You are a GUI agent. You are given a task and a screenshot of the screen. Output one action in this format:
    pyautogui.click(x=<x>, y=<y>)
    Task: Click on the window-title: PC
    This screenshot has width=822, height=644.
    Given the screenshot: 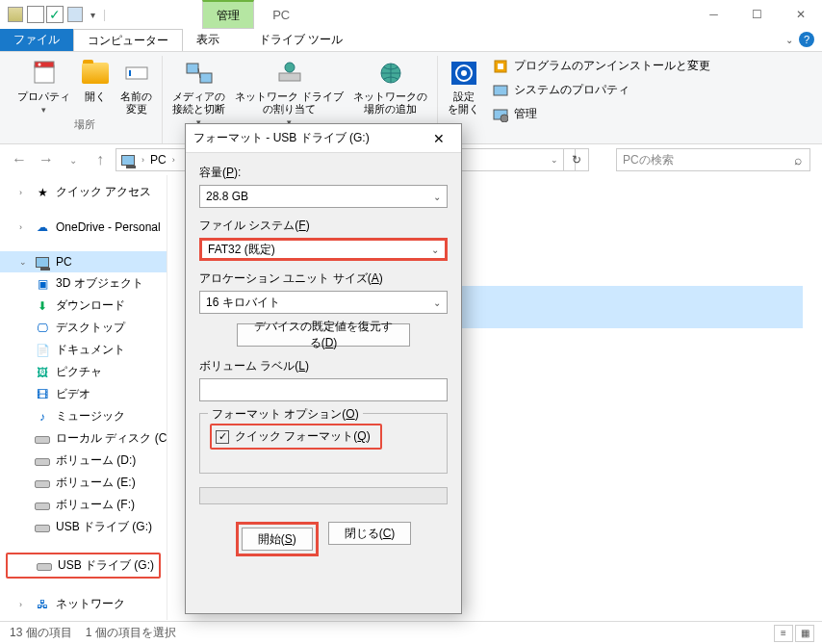 What is the action you would take?
    pyautogui.click(x=281, y=15)
    